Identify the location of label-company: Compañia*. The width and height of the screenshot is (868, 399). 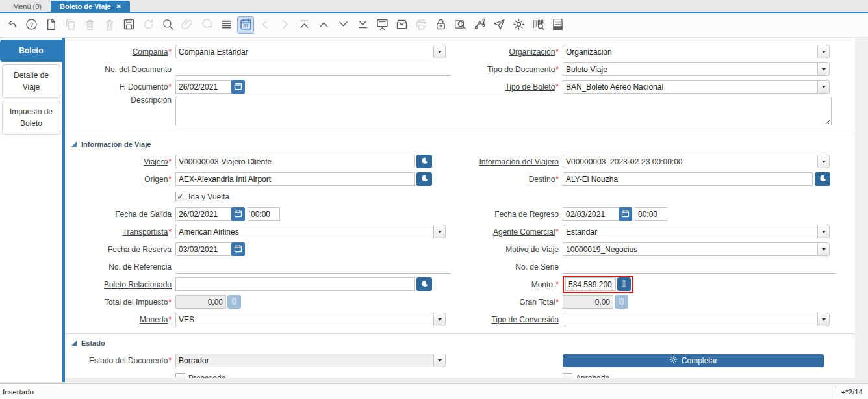
(120, 52).